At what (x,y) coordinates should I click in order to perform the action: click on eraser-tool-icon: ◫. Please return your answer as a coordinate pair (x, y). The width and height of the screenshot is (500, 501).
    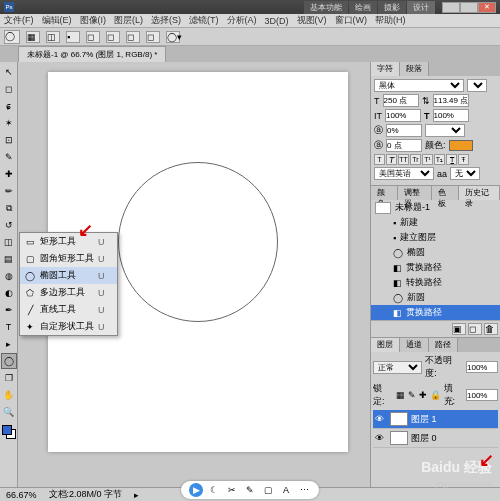
    Looking at the image, I should click on (9, 242).